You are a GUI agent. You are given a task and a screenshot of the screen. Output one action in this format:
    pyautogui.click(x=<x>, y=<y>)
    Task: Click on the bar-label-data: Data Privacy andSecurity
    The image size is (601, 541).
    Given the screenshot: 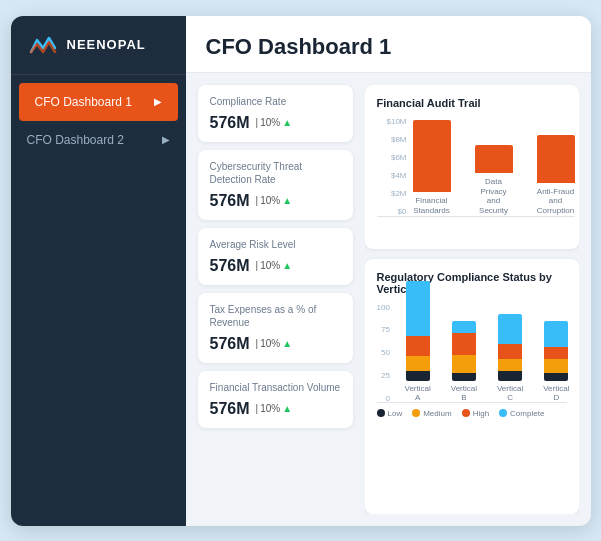 What is the action you would take?
    pyautogui.click(x=494, y=196)
    